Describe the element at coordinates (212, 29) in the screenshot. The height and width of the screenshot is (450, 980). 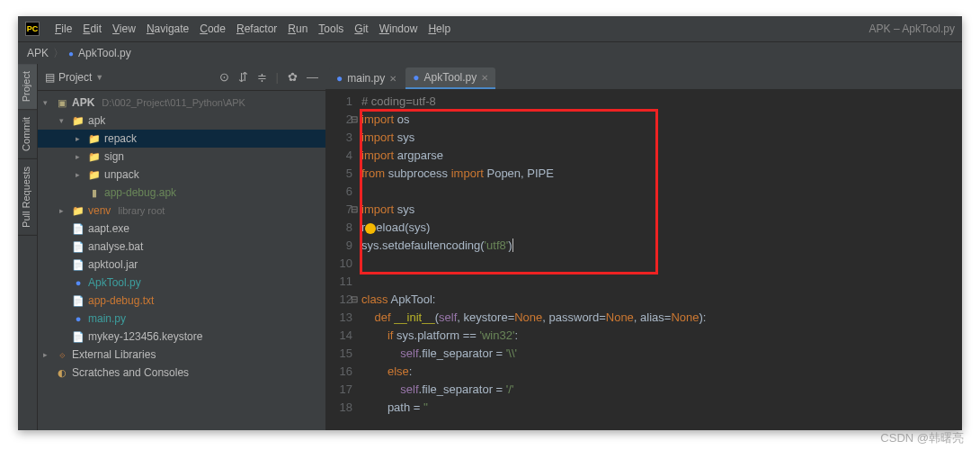
I see `menu-code: Code` at that location.